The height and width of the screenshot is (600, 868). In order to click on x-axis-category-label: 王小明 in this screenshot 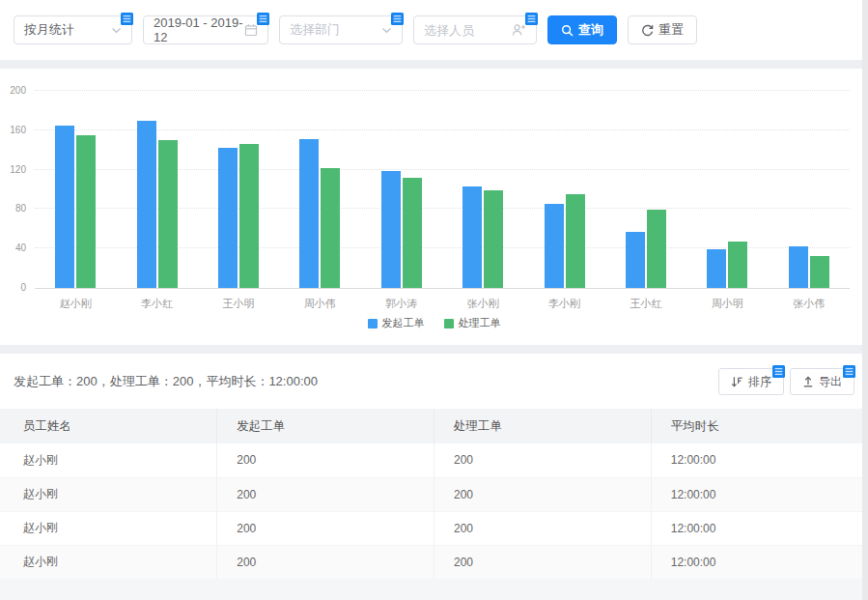, I will do `click(238, 303)`.